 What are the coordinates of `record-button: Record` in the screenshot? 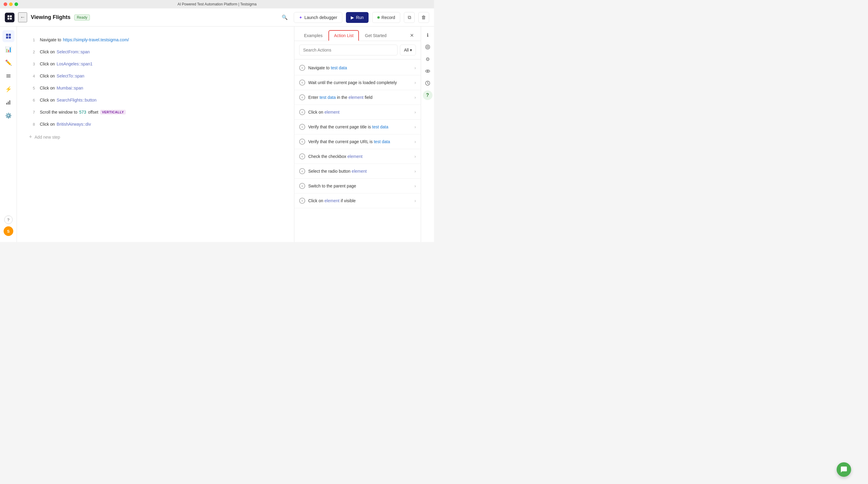 It's located at (386, 18).